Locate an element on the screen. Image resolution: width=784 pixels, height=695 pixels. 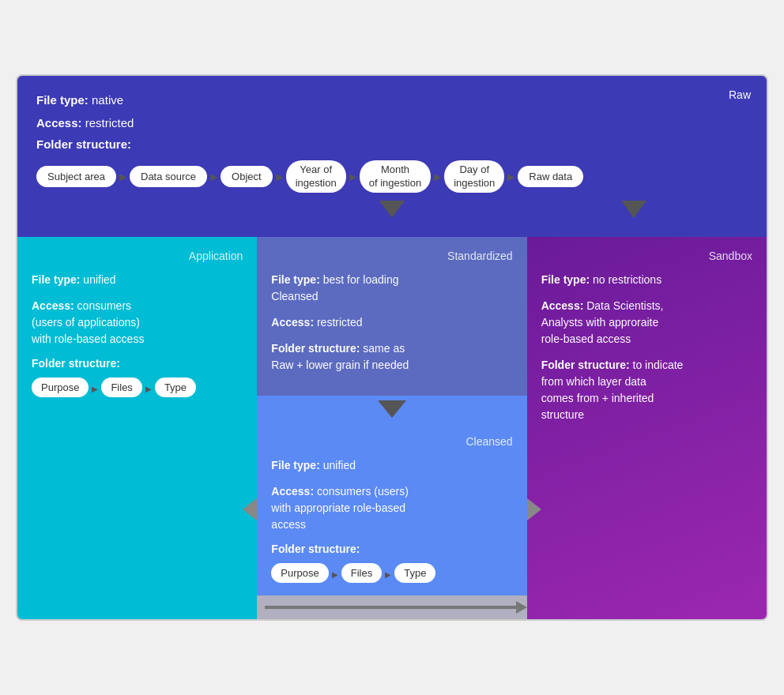
breadcrumb-subject-area: Subject area is located at coordinates (76, 177).